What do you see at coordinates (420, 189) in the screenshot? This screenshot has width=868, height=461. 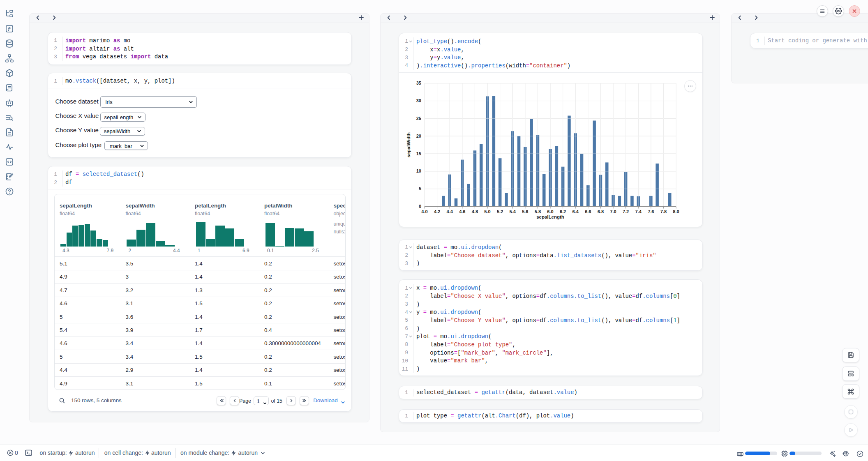 I see `svg-text: 5` at bounding box center [420, 189].